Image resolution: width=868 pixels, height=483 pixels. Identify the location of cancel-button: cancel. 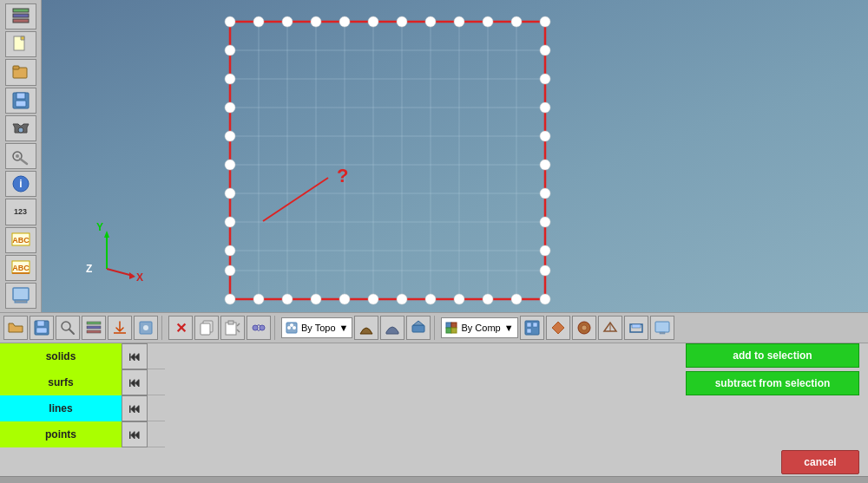
(820, 462).